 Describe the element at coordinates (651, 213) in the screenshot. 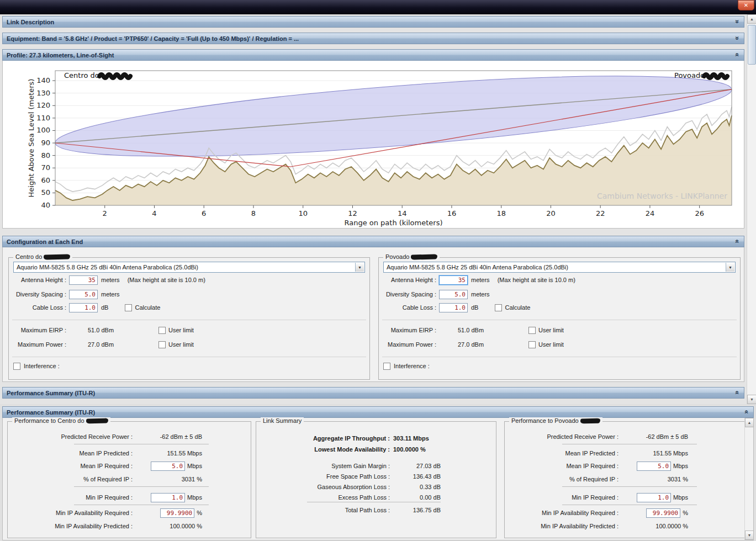

I see `svg-text: 24` at that location.